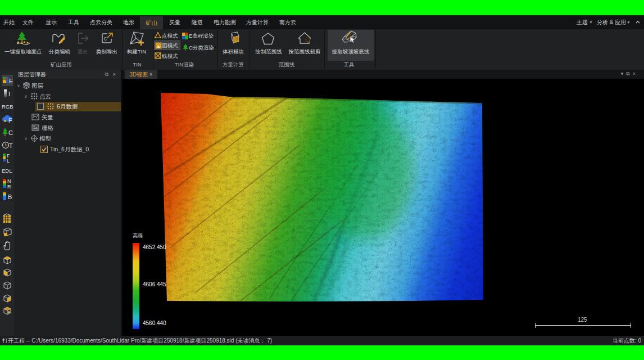  What do you see at coordinates (8, 161) in the screenshot?
I see `svg-text: L` at bounding box center [8, 161].